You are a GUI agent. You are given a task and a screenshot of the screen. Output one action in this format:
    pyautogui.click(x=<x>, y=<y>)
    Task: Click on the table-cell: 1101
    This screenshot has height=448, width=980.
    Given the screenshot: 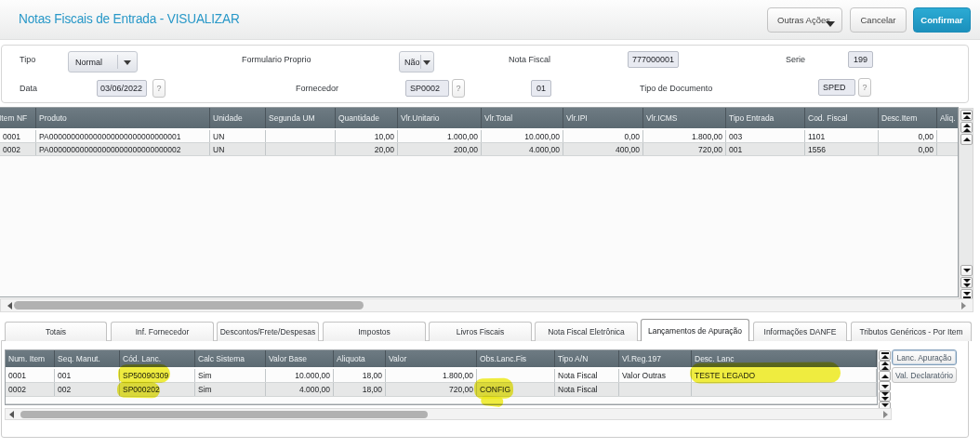 What is the action you would take?
    pyautogui.click(x=842, y=136)
    